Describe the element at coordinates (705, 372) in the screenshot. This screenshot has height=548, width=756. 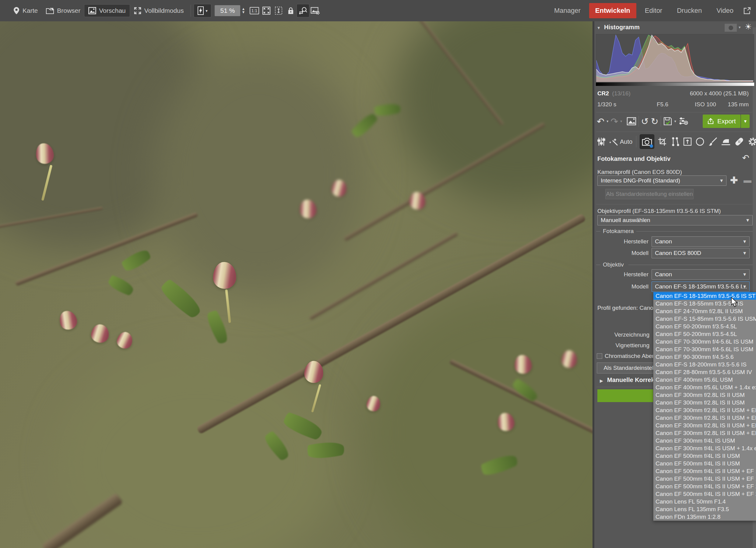
I see `lens-option: Canon EF 28-80mm f/3.5-5.6 USM IV` at that location.